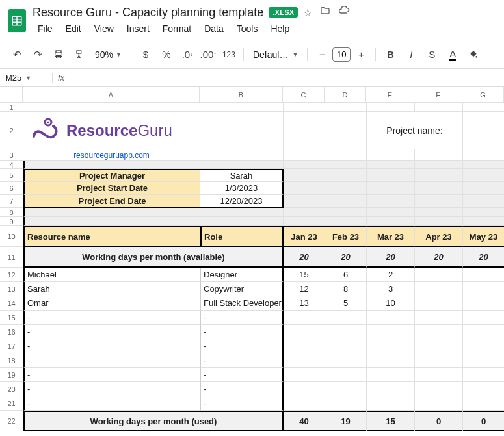 This screenshot has width=504, height=436. What do you see at coordinates (12, 165) in the screenshot?
I see `row-header-4: 4` at bounding box center [12, 165].